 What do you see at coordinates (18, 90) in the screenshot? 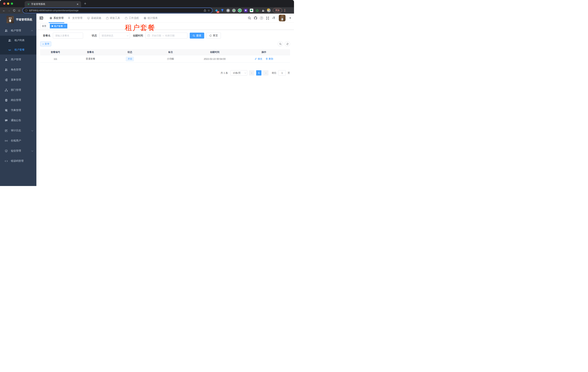
I see `sidebar-item-dept-management: 部门管理` at bounding box center [18, 90].